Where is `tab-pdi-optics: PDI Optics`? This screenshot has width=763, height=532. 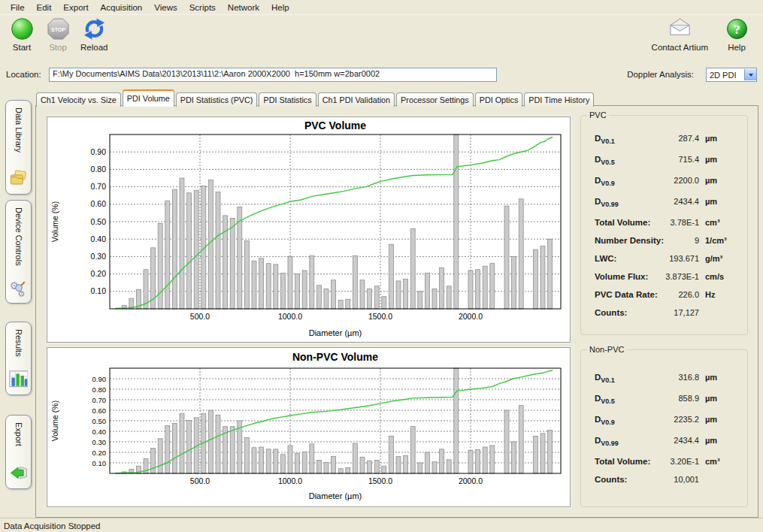
tab-pdi-optics: PDI Optics is located at coordinates (499, 99).